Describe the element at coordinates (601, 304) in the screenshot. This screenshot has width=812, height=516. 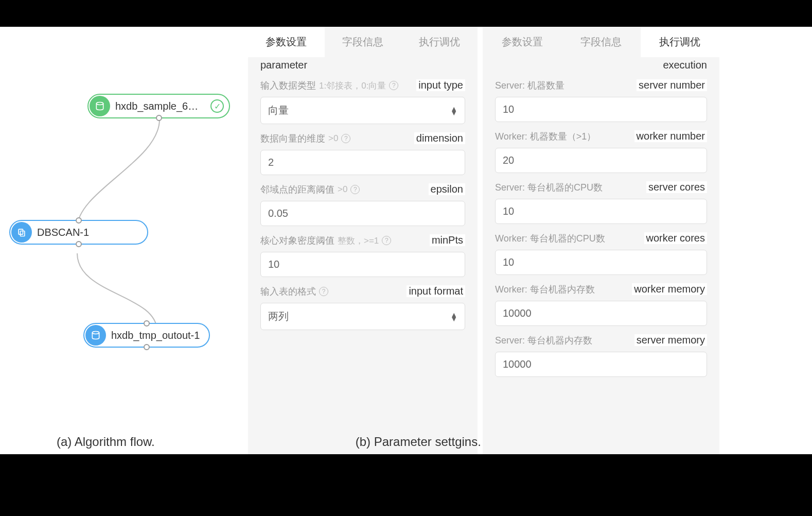
I see `field-worker-memory: Worker: 每台机器内存数 worker memory` at that location.